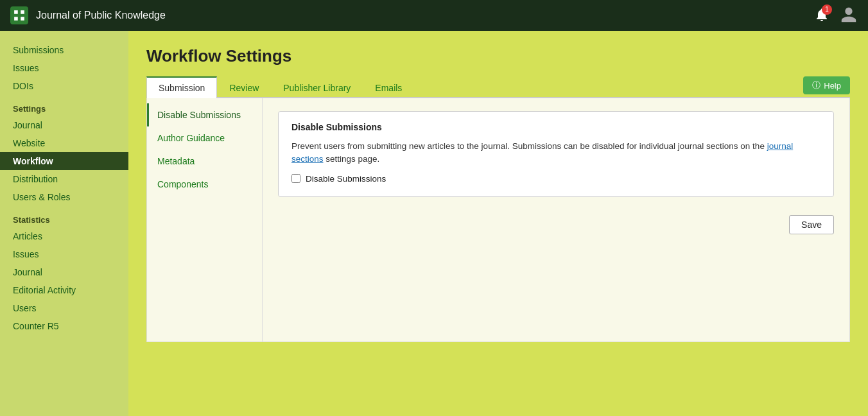 This screenshot has width=868, height=416. I want to click on sidebar-item-stat-issues: Issues, so click(64, 254).